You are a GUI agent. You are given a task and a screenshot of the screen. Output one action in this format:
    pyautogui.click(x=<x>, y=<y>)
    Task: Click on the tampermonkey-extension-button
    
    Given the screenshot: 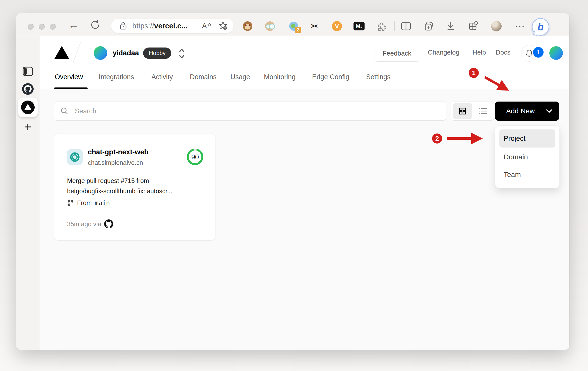 What is the action you would take?
    pyautogui.click(x=248, y=26)
    